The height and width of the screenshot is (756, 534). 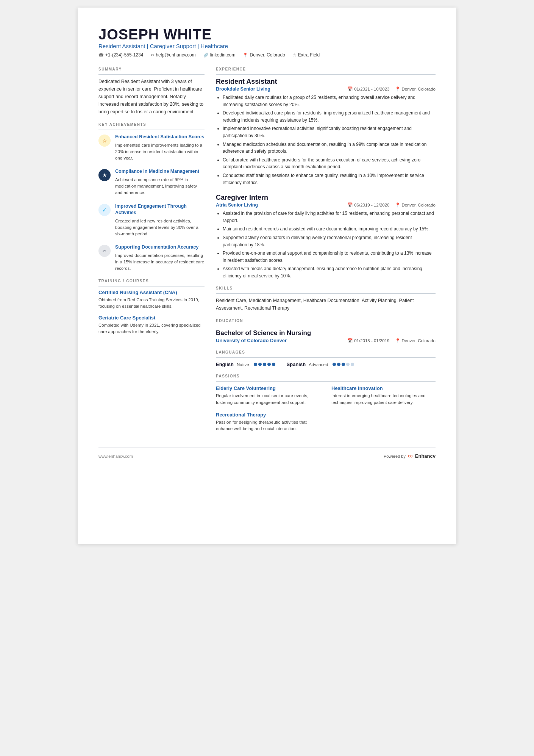 I want to click on passion-item-1: Elderly Care Volunteering Regular involv…, so click(x=268, y=396).